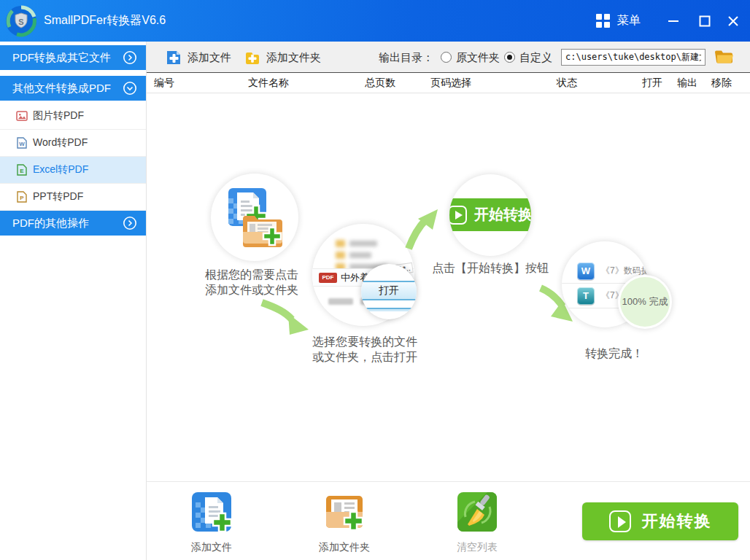  What do you see at coordinates (252, 58) in the screenshot?
I see `add-folder-icon` at bounding box center [252, 58].